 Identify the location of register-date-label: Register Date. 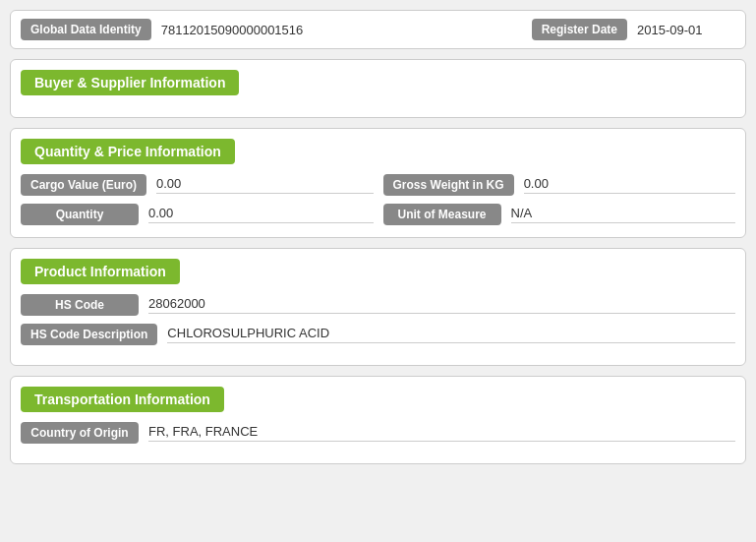
(580, 30).